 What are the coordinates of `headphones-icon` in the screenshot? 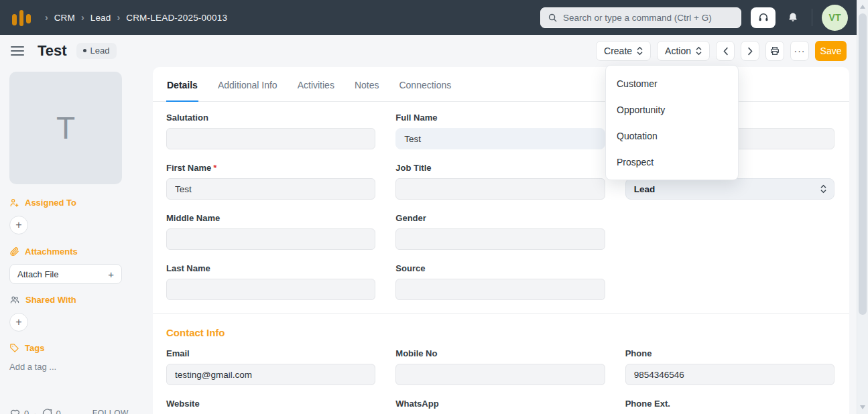 It's located at (763, 17).